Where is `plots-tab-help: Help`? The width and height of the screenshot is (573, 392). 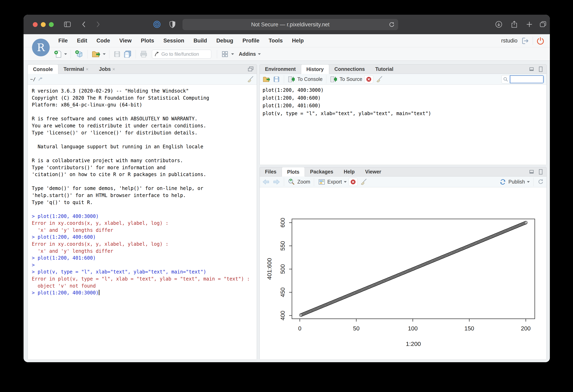 plots-tab-help: Help is located at coordinates (349, 172).